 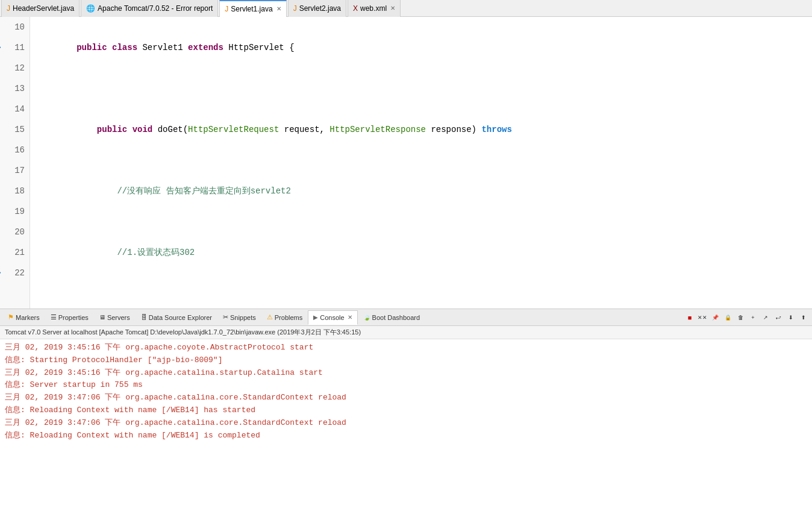 I want to click on console-line-3: 三月 02, 2019 3:45:16 下午 org.apache.catali…, so click(x=406, y=374).